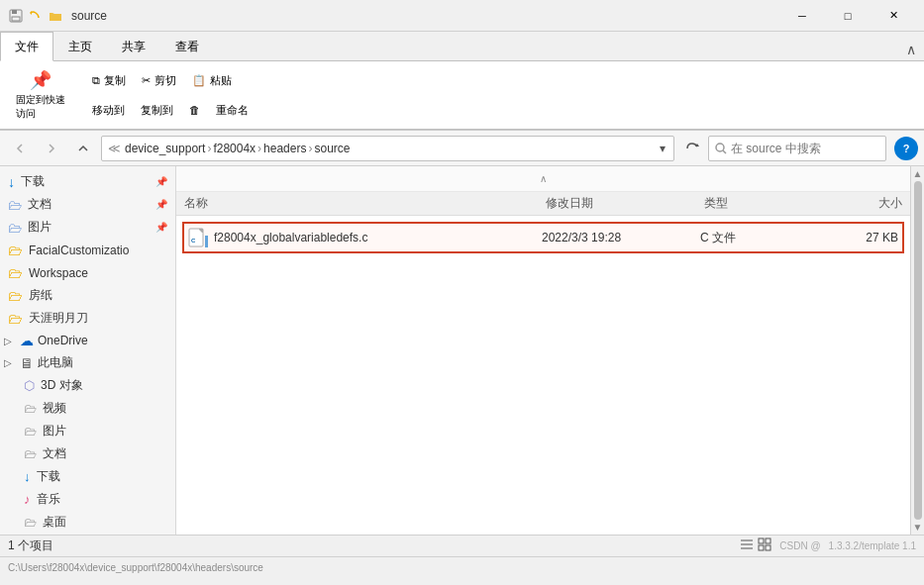 The image size is (924, 585). I want to click on sidebar-item-tianyaming: 🗁 天涯明月刀, so click(87, 319).